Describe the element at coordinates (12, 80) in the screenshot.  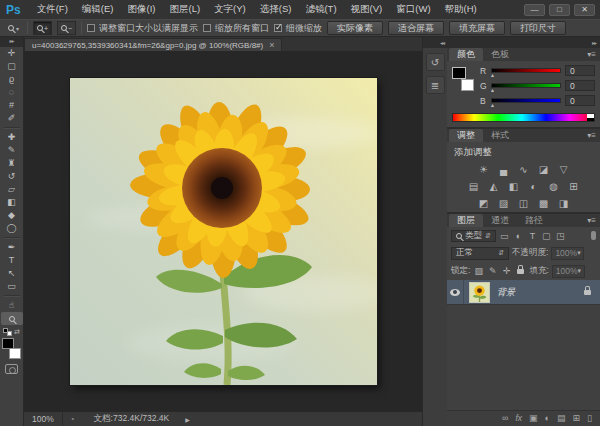
I see `lasso-tool: ϱ` at that location.